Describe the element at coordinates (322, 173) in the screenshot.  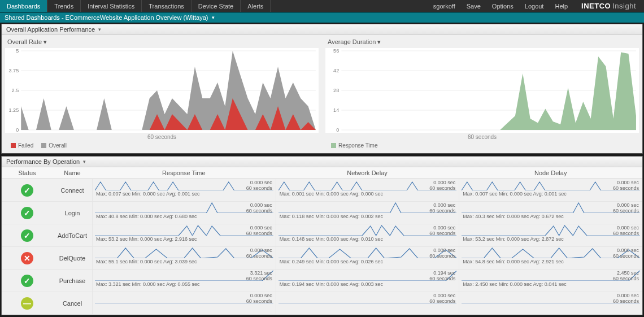
I see `ops-table-header: Status Name Response Time Network Delay …` at that location.